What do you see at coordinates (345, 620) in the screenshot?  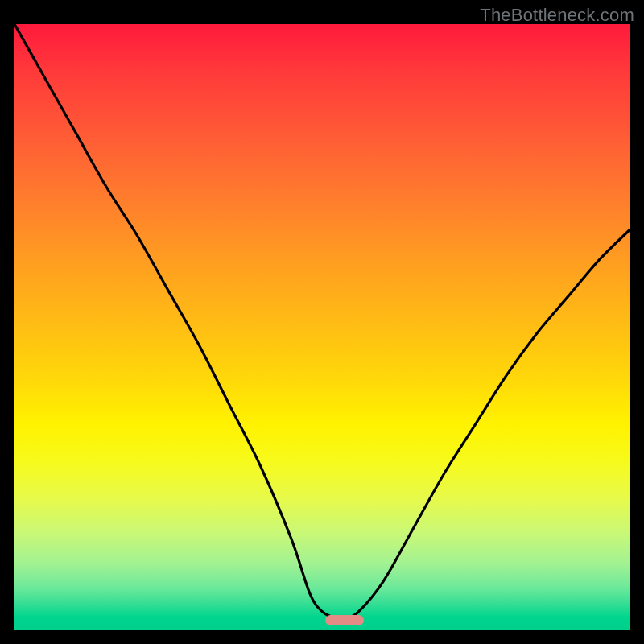 I see `minimum-marker` at bounding box center [345, 620].